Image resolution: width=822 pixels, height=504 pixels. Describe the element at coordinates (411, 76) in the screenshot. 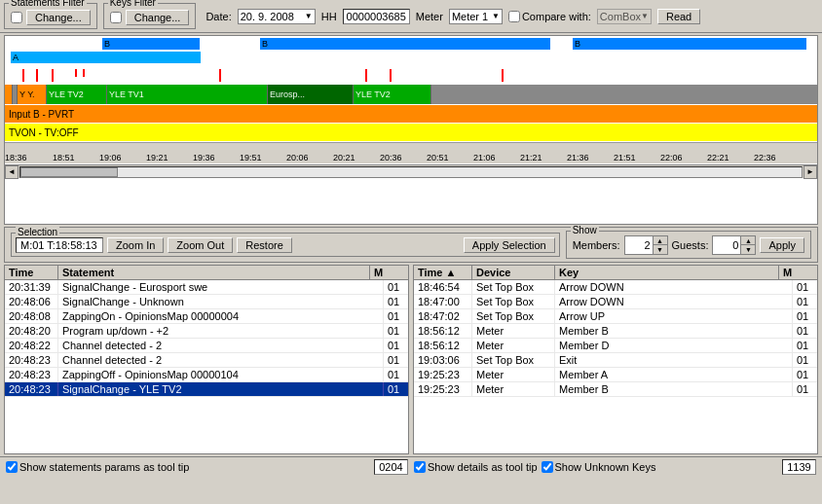

I see `red-marks-row` at that location.